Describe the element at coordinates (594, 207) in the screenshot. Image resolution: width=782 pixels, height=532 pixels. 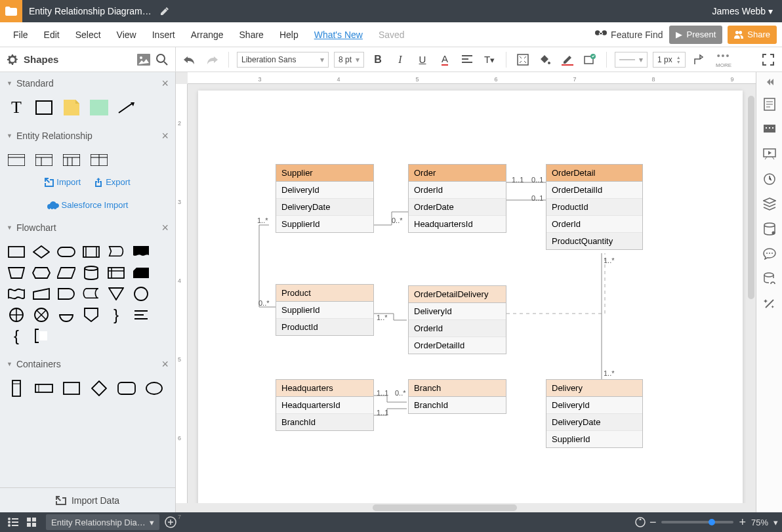
I see `entity-orderdetail: OrderDetail OrderDetailId ProductId Orde…` at that location.